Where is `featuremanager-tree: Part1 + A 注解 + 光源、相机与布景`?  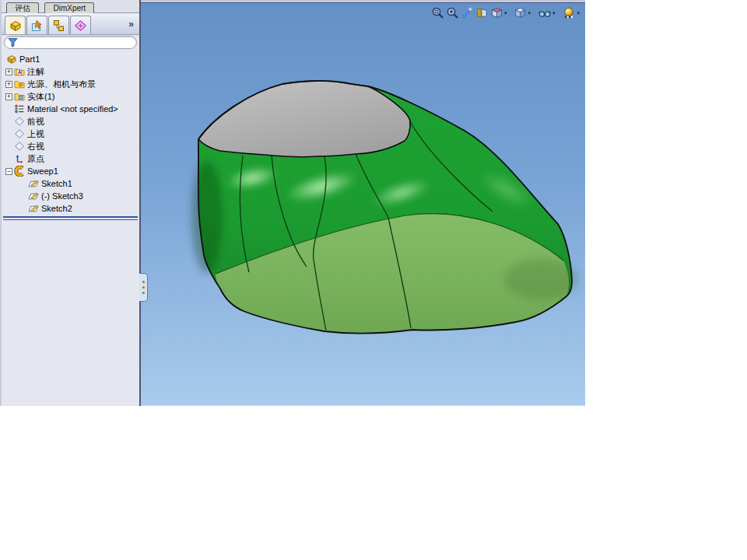
featuremanager-tree: Part1 + A 注解 + 光源、相机与布景 is located at coordinates (70, 134).